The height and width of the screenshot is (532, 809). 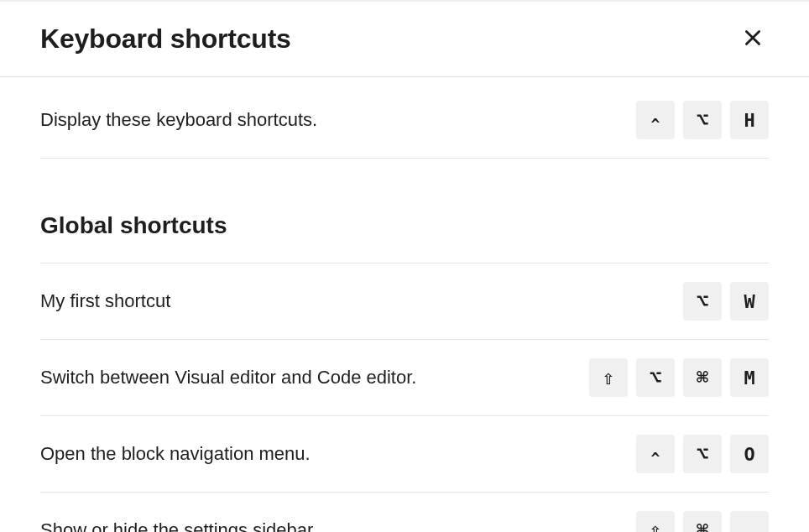 I want to click on key-letter: M, so click(x=749, y=378).